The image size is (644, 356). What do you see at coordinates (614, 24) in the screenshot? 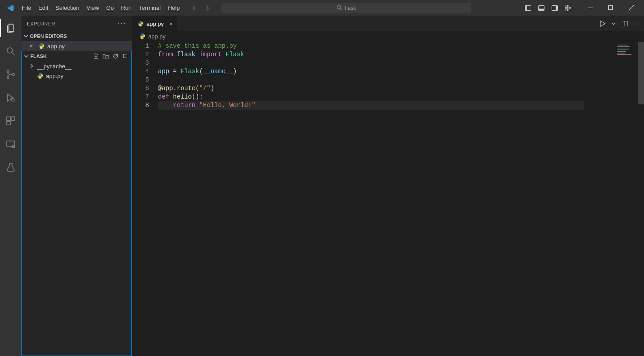
I see `run-dropdown-icon` at bounding box center [614, 24].